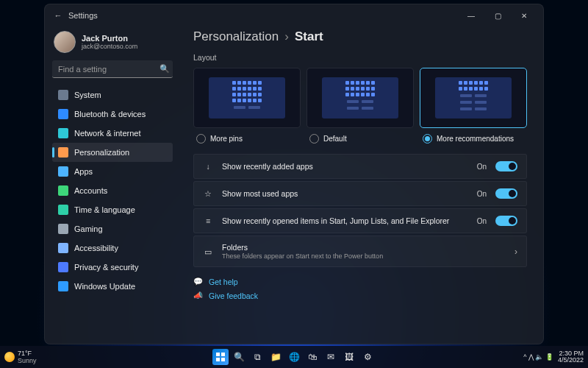 This screenshot has width=588, height=368. What do you see at coordinates (360, 296) in the screenshot?
I see `feedback-link: 📣Give feedback` at bounding box center [360, 296].